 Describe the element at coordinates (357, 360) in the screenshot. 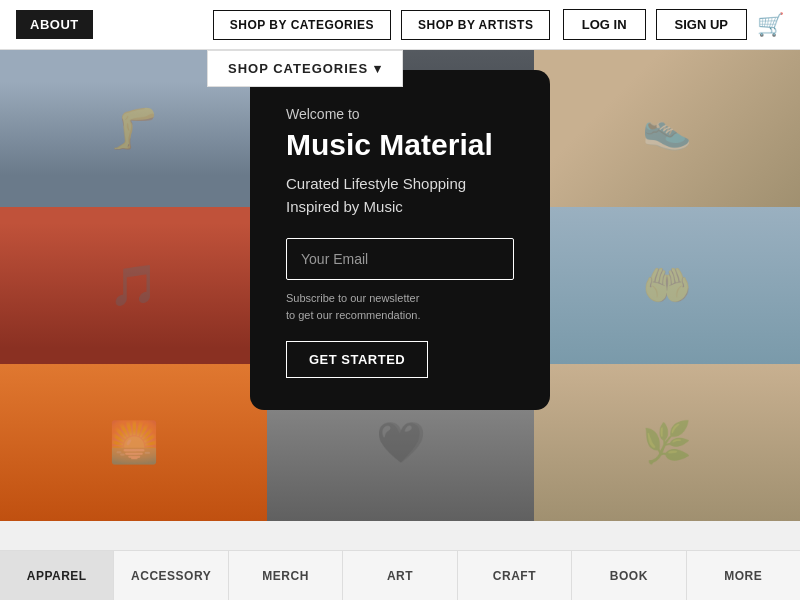

I see `get-started-button: GET STARTED` at that location.